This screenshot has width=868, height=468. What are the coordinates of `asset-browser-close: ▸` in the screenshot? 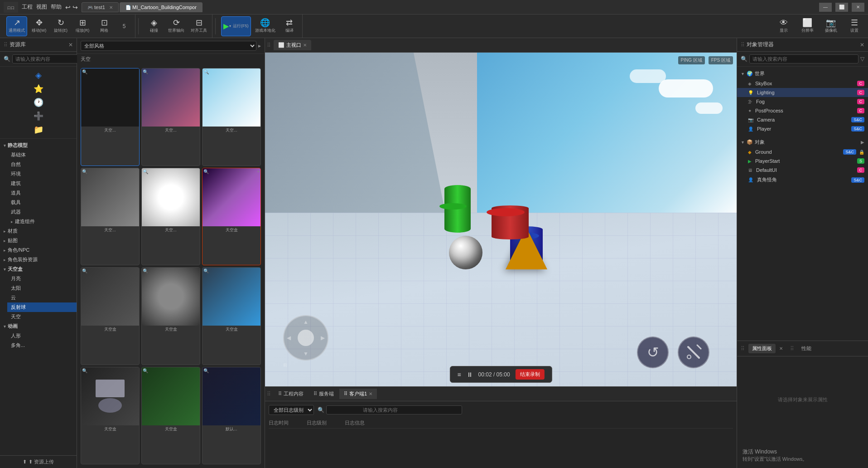 It's located at (260, 46).